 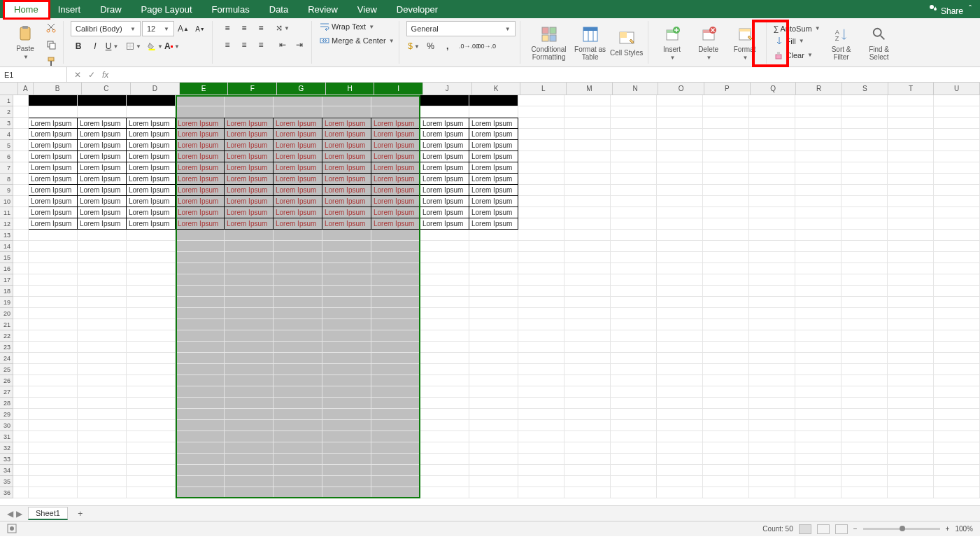 I want to click on macro-record-button, so click(x=12, y=529).